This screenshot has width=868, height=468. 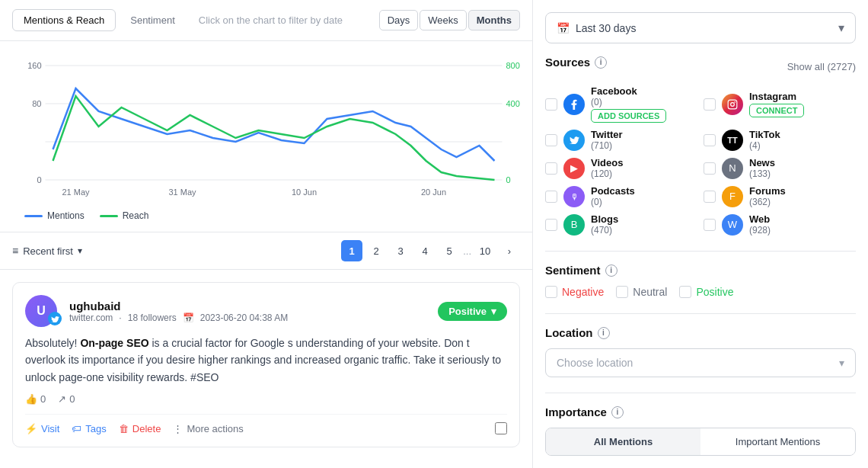 What do you see at coordinates (64, 20) in the screenshot?
I see `tab-mentions-reach: Mentions & Reach` at bounding box center [64, 20].